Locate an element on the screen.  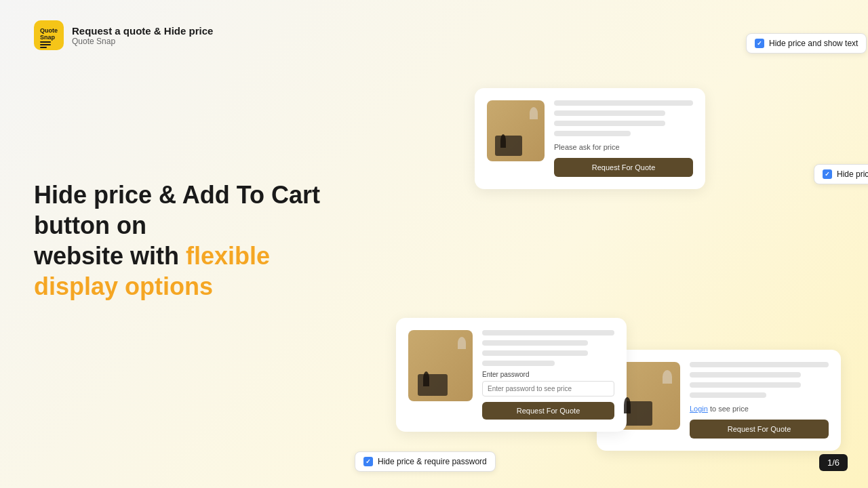
logo: Quote Snap is located at coordinates (49, 35).